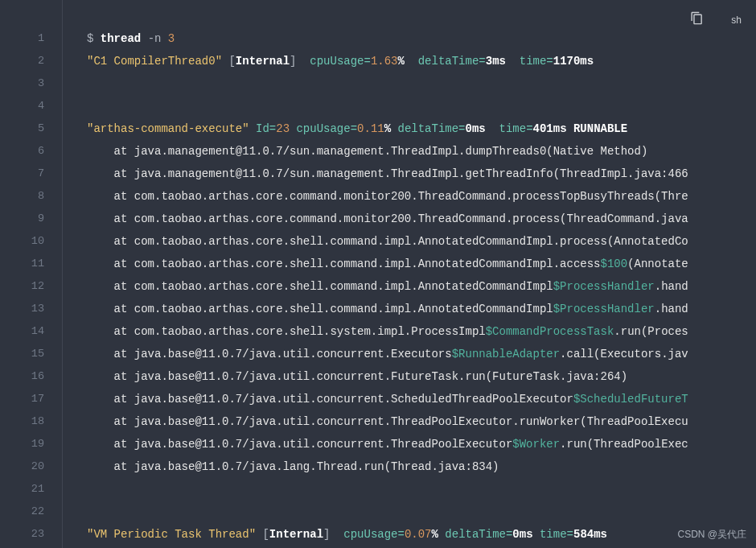 This screenshot has height=548, width=756. What do you see at coordinates (506, 354) in the screenshot?
I see `code-token: $RunnableAdapter` at bounding box center [506, 354].